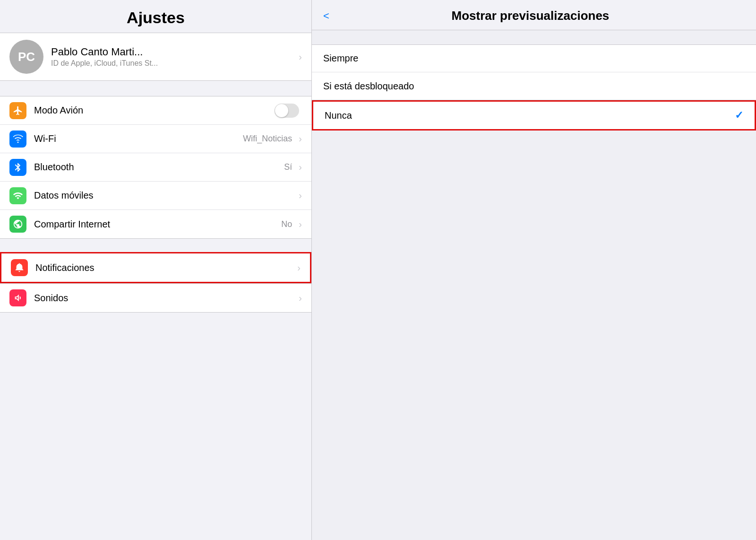  I want to click on notifications-icon, so click(19, 268).